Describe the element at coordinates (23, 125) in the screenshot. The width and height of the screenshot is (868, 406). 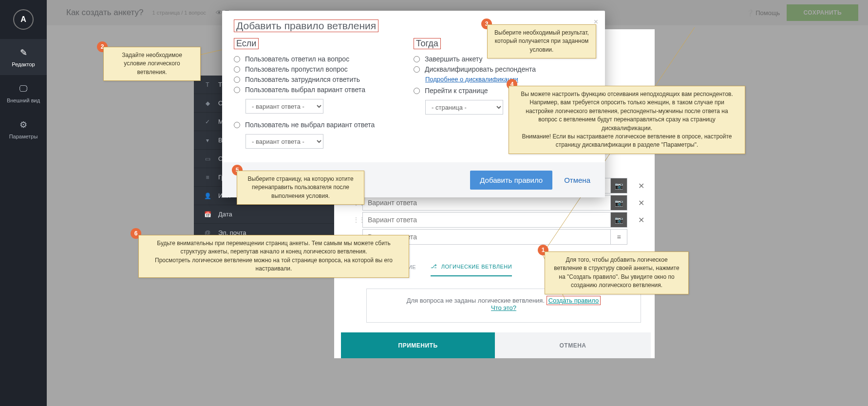
I see `toggles-icon: ⚙` at that location.